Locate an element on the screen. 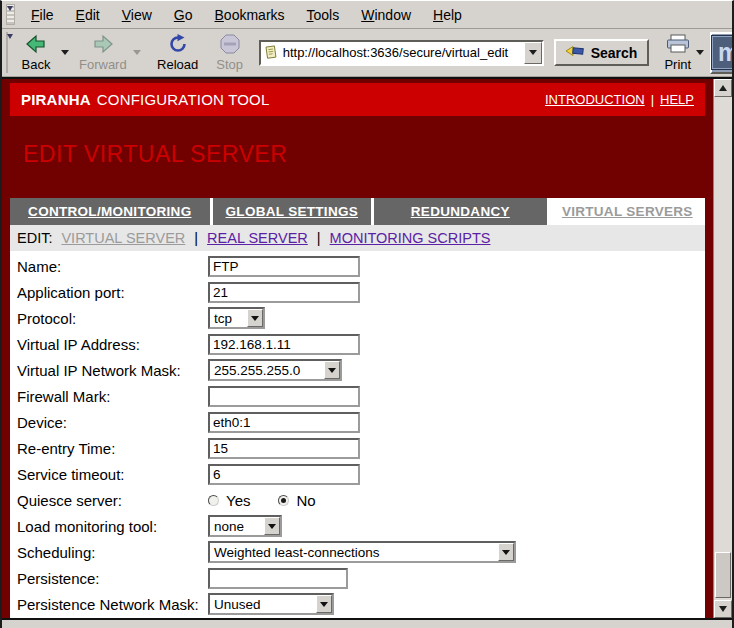  url-bar is located at coordinates (402, 53).